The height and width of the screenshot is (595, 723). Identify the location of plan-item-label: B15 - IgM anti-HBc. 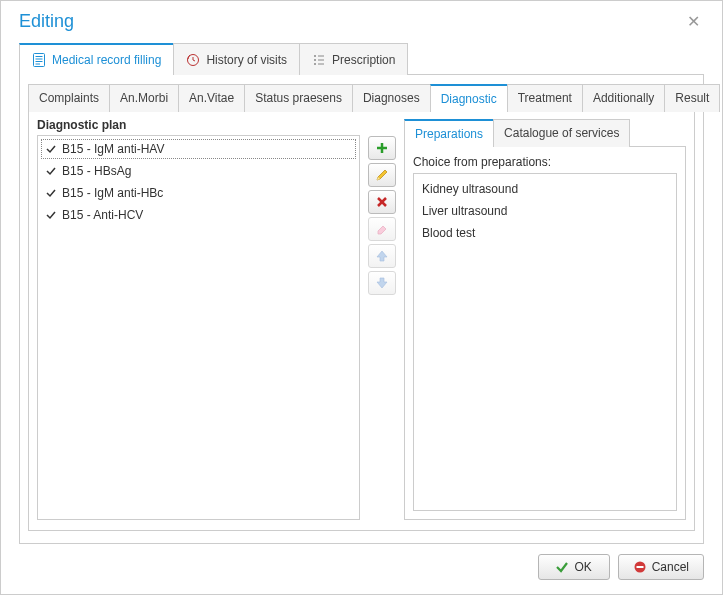
(112, 193).